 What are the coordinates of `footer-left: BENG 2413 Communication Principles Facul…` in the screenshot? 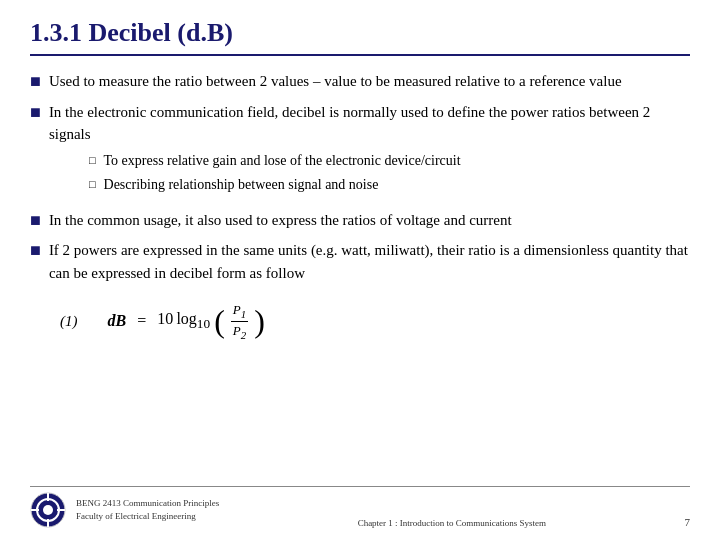 It's located at (124, 510).